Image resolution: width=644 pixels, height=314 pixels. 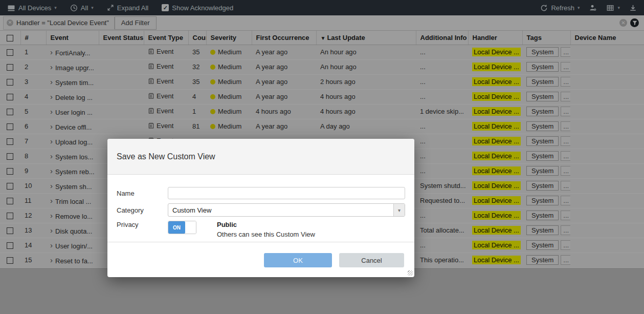 What do you see at coordinates (261, 206) in the screenshot?
I see `dialog-body: Name Category Custom View ▾ Privacy ON P…` at bounding box center [261, 206].